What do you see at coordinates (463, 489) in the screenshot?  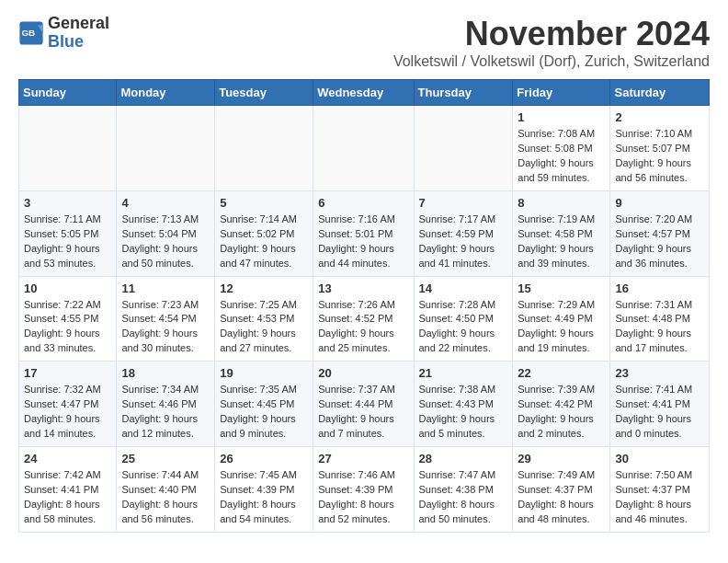 I see `calendar-cell: 28Sunrise: 7:47 AM Sunset: 4:38 PM Dayli…` at bounding box center [463, 489].